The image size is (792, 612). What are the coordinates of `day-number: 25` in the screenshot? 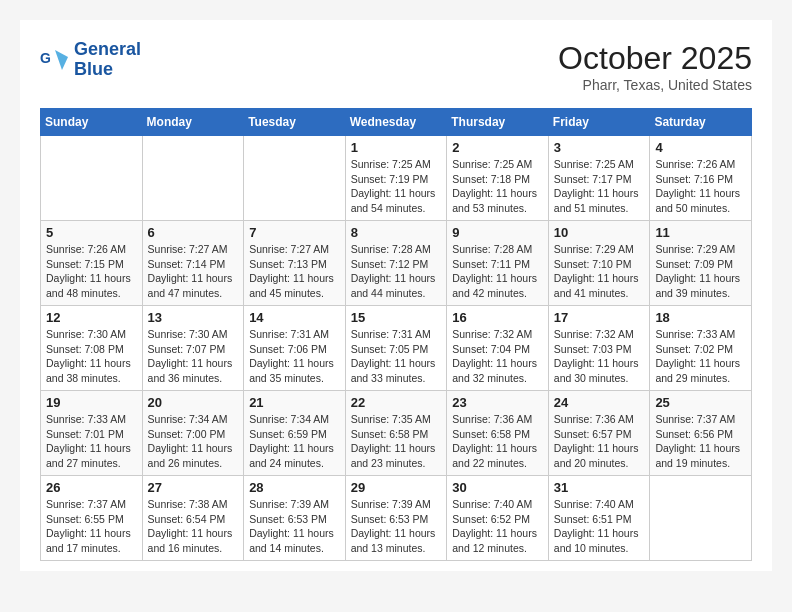 It's located at (700, 402).